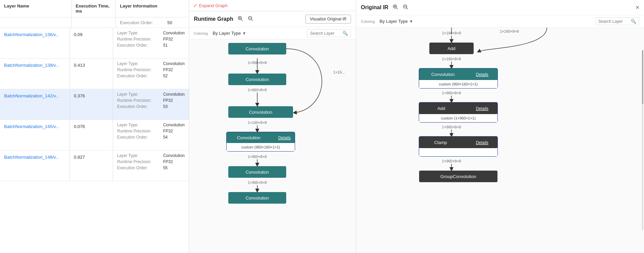  I want to click on table-header: Layer Name Execution Time, ms Layer Info…, so click(94, 9).